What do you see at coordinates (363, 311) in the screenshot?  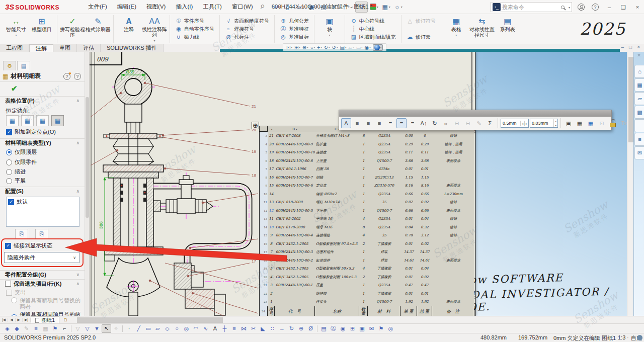 I see `footer-qty: 数量` at bounding box center [363, 311].